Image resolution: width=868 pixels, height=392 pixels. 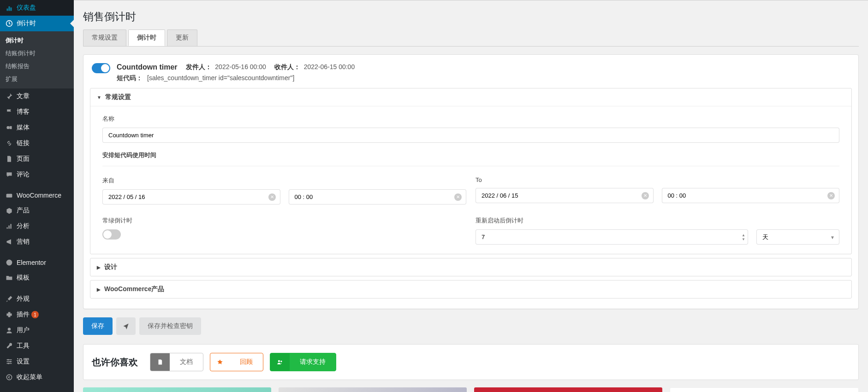 What do you see at coordinates (37, 8) in the screenshot?
I see `sidebar-item-dashboard: 仪表盘` at bounding box center [37, 8].